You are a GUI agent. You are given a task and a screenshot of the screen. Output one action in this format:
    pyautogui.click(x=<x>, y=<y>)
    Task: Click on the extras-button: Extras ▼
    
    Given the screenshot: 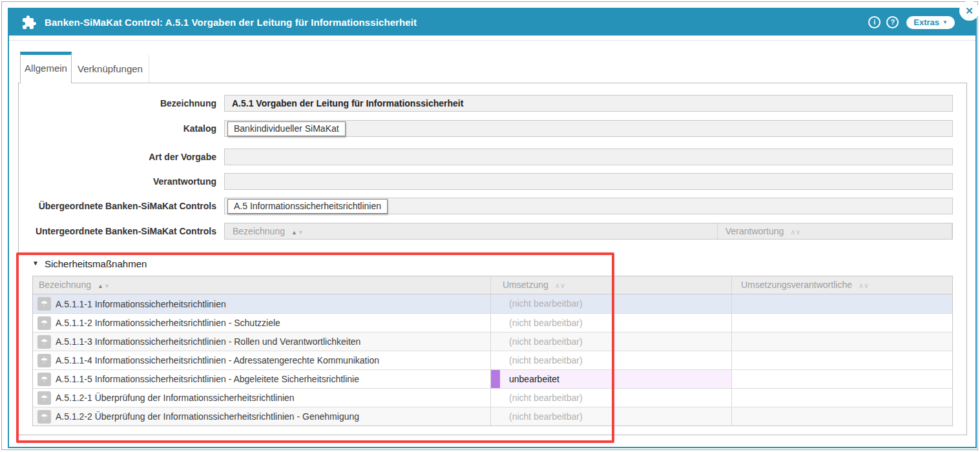 What is the action you would take?
    pyautogui.click(x=930, y=23)
    